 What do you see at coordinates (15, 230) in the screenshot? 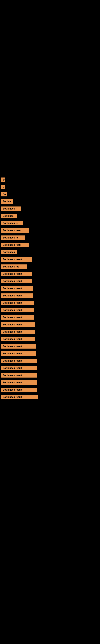
I see `bottleneck-bar-8: Bottleneck resul` at bounding box center [15, 230].